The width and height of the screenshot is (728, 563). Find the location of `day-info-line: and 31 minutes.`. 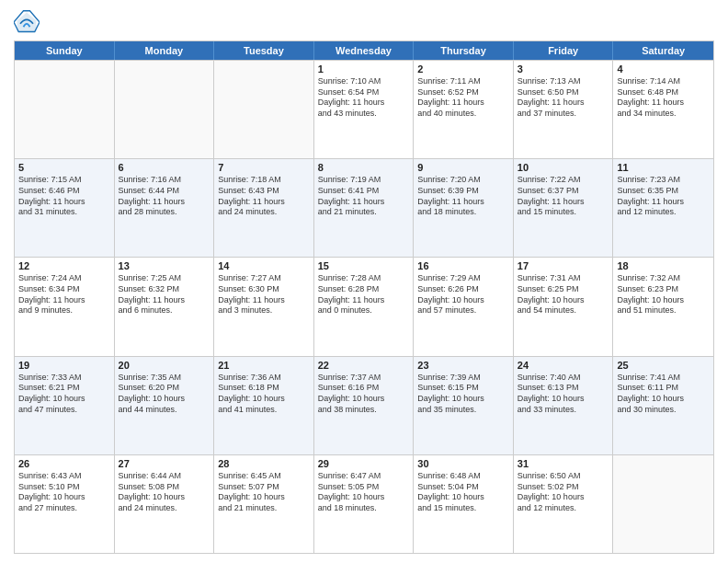

day-info-line: and 31 minutes. is located at coordinates (64, 213).